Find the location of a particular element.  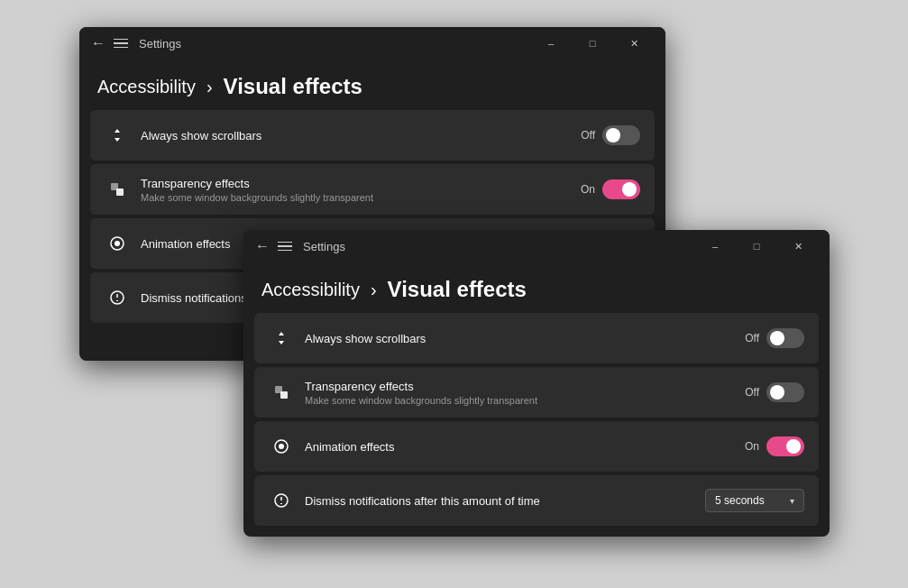

row-scrollbars-front: Always show scrollbars Off is located at coordinates (537, 338).